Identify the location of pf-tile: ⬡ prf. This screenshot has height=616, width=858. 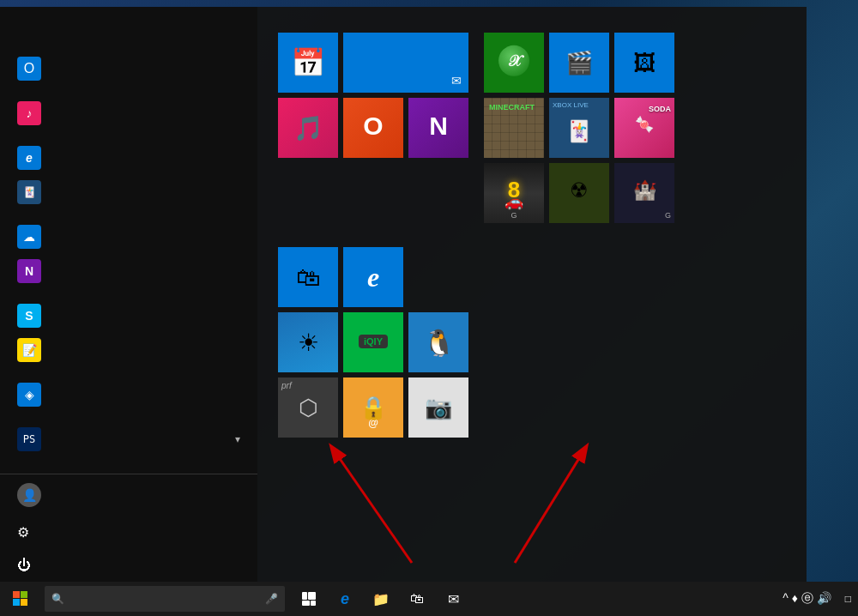
(308, 408).